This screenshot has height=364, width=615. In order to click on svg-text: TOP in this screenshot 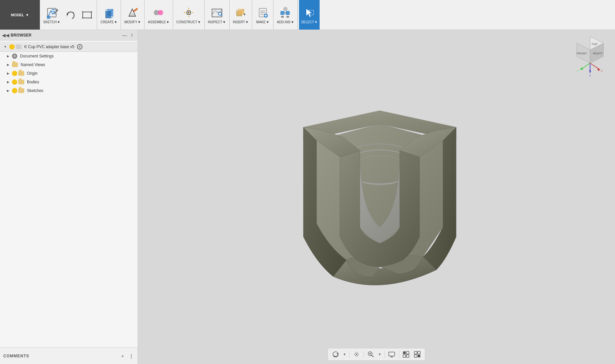, I will do `click(594, 44)`.